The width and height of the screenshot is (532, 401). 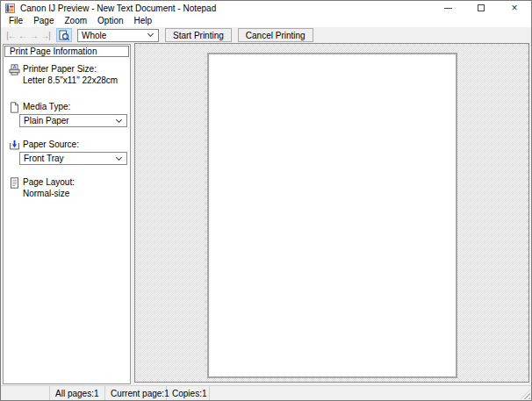 I want to click on caption-buttons: ×, so click(x=481, y=8).